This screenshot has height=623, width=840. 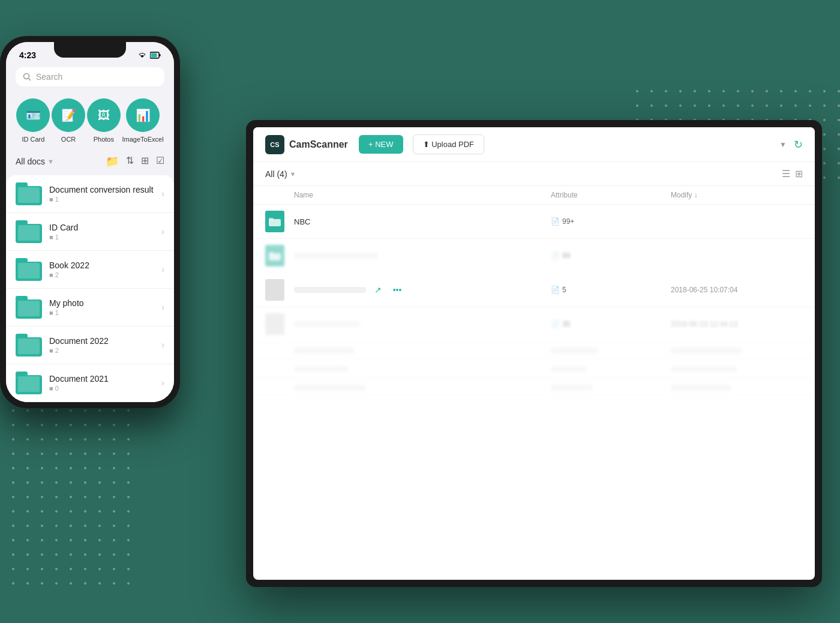 What do you see at coordinates (737, 290) in the screenshot?
I see `modify-date: 2018-06-25 10:07:04` at bounding box center [737, 290].